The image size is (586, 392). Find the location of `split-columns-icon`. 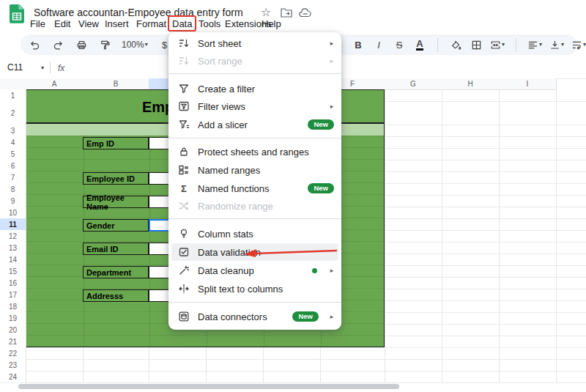

split-columns-icon is located at coordinates (184, 289).